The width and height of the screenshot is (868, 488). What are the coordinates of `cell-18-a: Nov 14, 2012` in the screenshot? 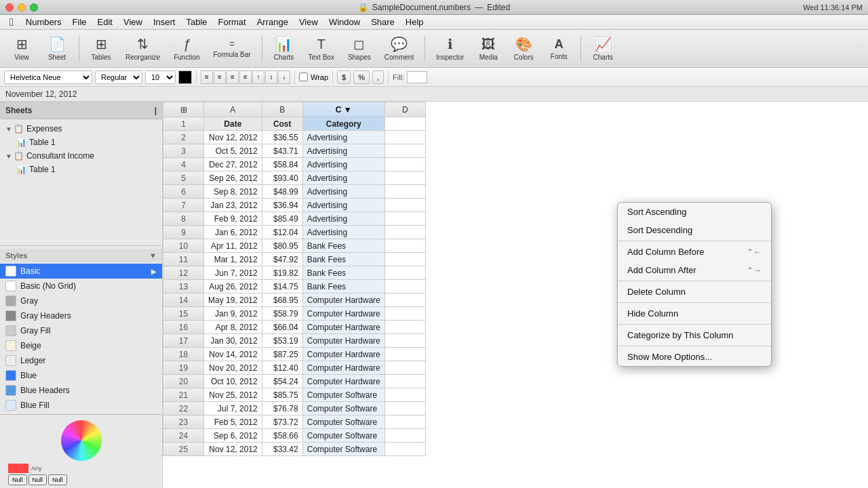 It's located at (233, 354).